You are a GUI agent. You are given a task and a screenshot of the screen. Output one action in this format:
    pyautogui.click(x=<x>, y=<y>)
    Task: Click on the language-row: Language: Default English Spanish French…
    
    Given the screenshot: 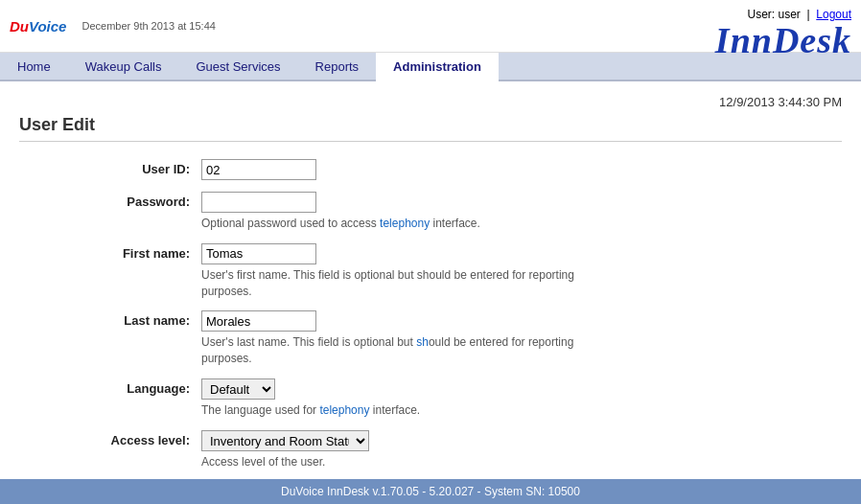 What is the action you would take?
    pyautogui.click(x=469, y=399)
    